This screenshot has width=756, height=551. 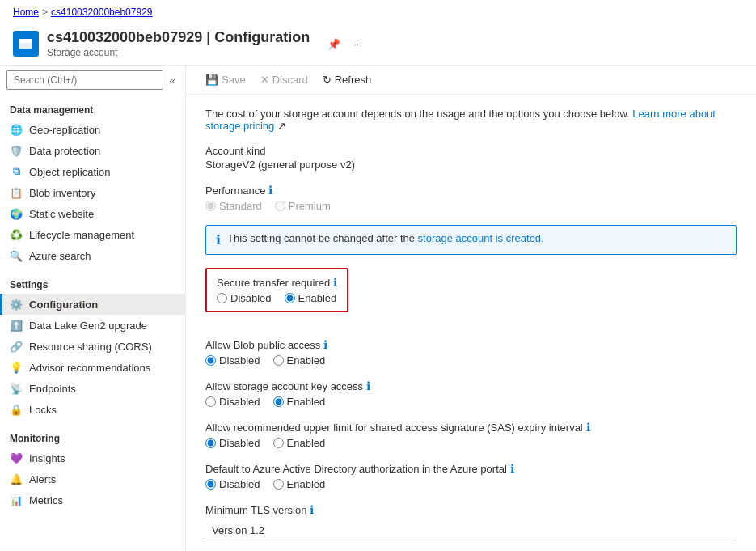 I want to click on section-title-data-management: Data management, so click(x=92, y=110).